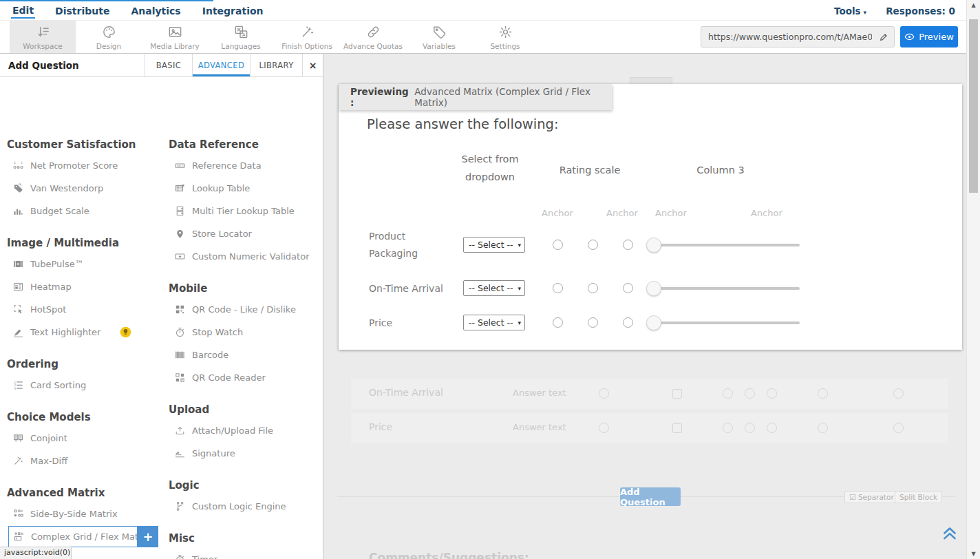 This screenshot has height=559, width=980. Describe the element at coordinates (86, 189) in the screenshot. I see `question-type-van-westendorp: Van Westendorp` at that location.